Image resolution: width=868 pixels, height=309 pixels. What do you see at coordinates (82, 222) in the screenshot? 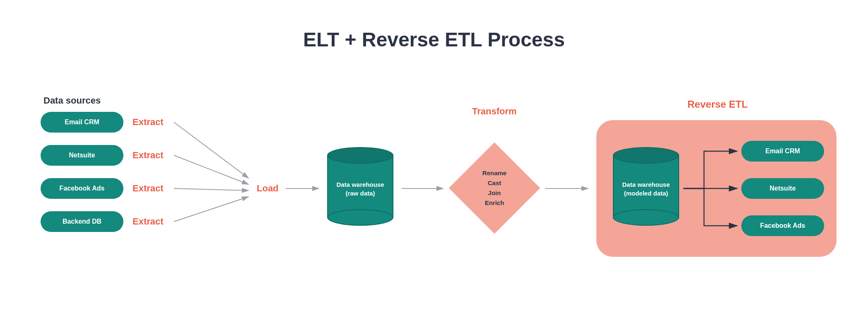
I see `source-label: Backend DB` at bounding box center [82, 222].